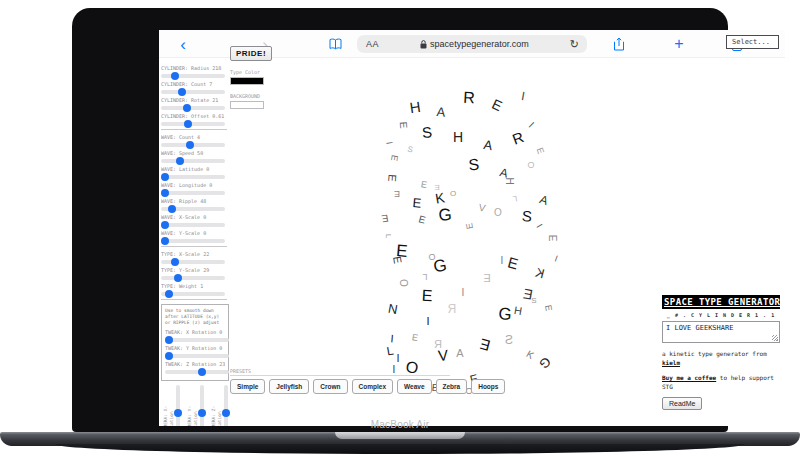 The image size is (800, 459). I want to click on slider-wave-count-4: WAVE: Count 4, so click(196, 140).